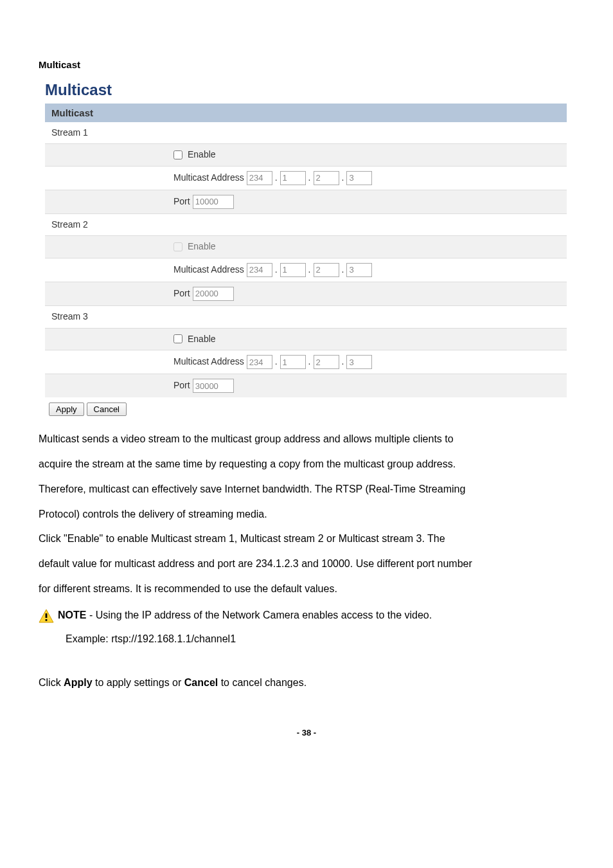 This screenshot has height=868, width=613. Describe the element at coordinates (108, 317) in the screenshot. I see `stream-label: Stream 3` at that location.